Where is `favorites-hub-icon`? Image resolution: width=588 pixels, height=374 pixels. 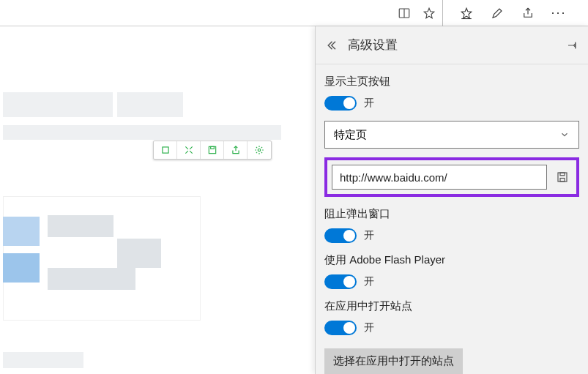
favorites-hub-icon is located at coordinates (466, 13).